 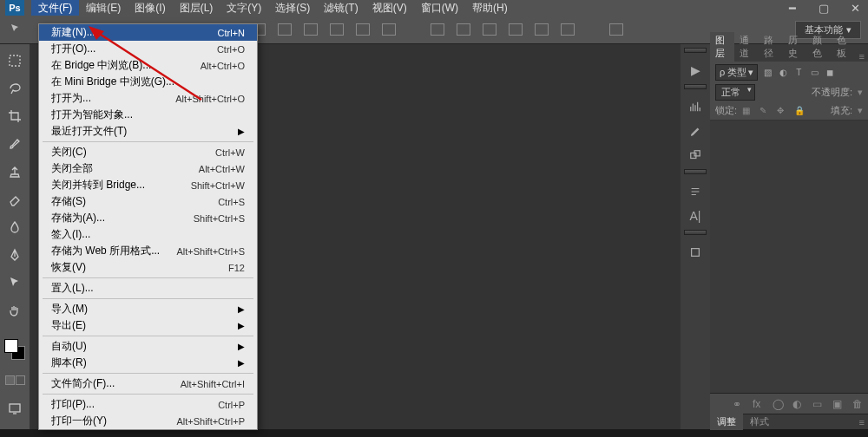 What do you see at coordinates (196, 8) in the screenshot?
I see `menu-3: 图层(L)` at bounding box center [196, 8].